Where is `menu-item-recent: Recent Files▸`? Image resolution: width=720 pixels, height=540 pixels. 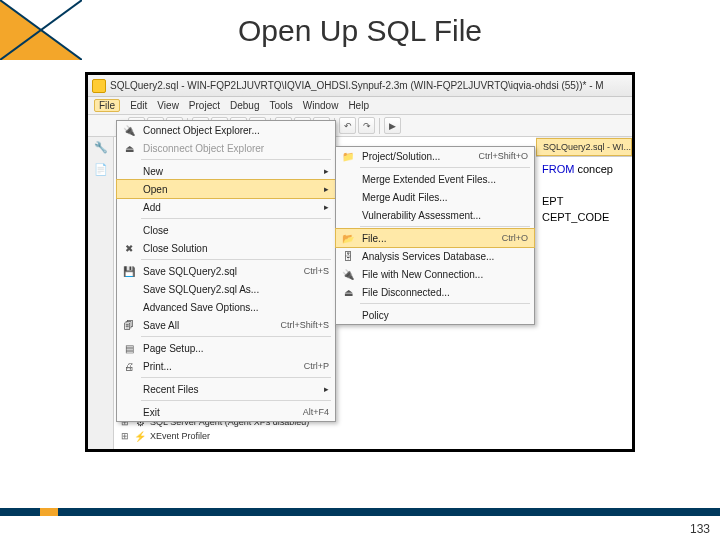 menu-item-recent: Recent Files▸ is located at coordinates (226, 389).